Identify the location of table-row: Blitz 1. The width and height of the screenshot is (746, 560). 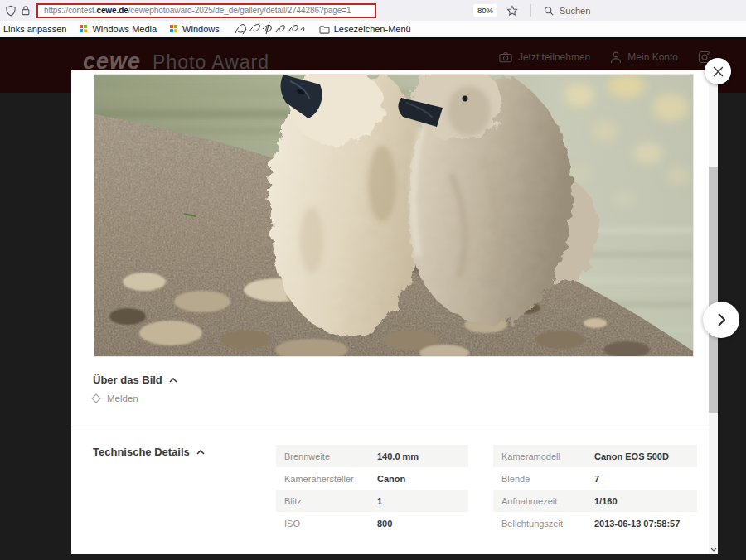
(372, 500).